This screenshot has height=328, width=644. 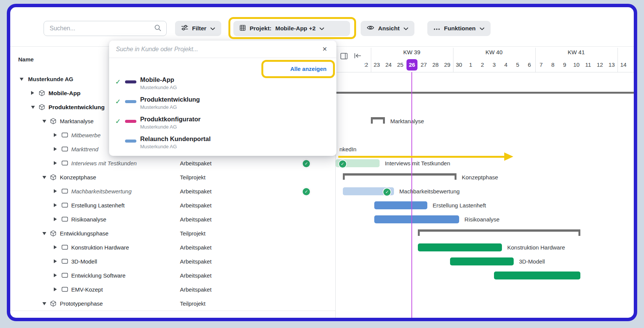 What do you see at coordinates (173, 234) in the screenshot?
I see `table-row: EntwicklungsphaseTeilprojekt` at bounding box center [173, 234].